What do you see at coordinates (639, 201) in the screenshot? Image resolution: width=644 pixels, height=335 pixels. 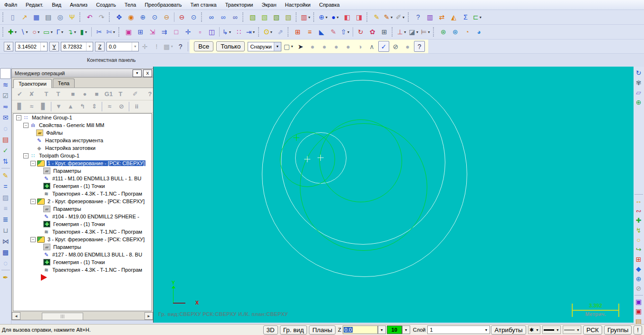 I see `fit-arrow-button: ↔` at bounding box center [639, 201].